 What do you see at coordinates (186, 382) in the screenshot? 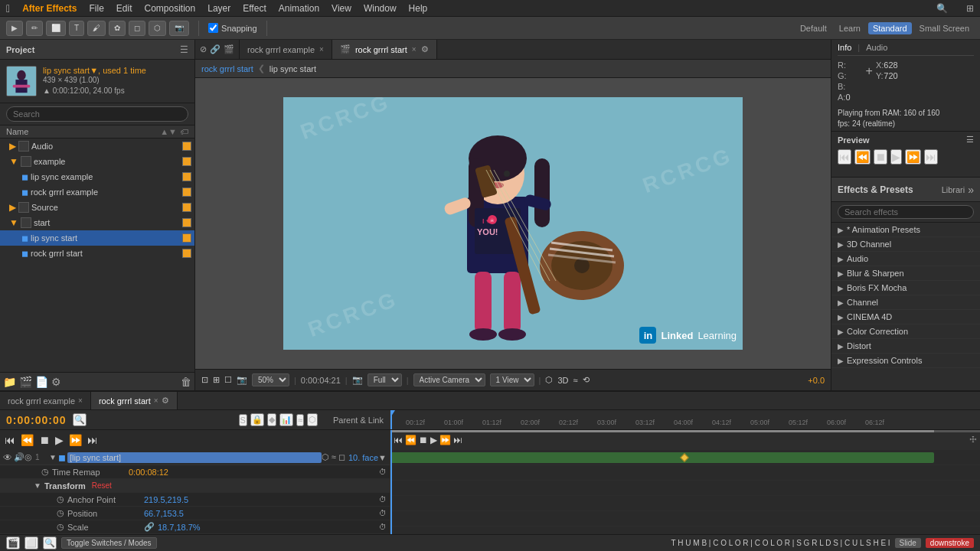
I see `project-delete-btn: 🗑` at bounding box center [186, 382].